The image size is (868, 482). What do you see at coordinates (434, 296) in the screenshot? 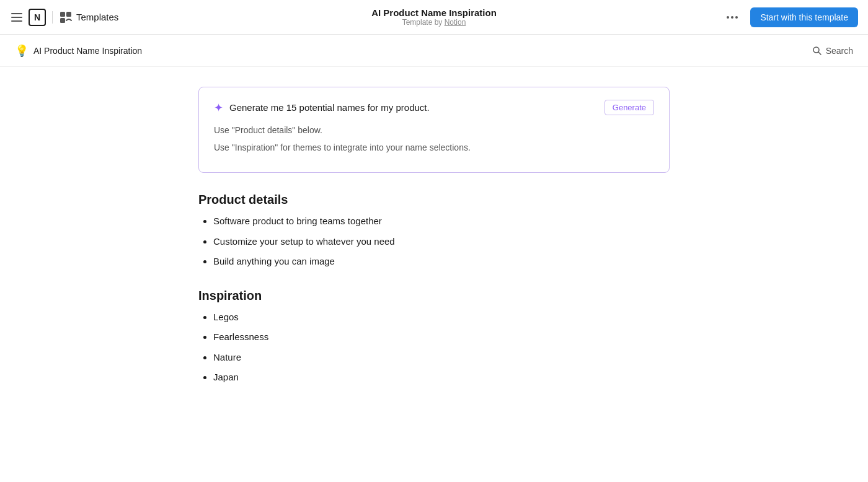
I see `inspiration-heading: Inspiration` at bounding box center [434, 296].